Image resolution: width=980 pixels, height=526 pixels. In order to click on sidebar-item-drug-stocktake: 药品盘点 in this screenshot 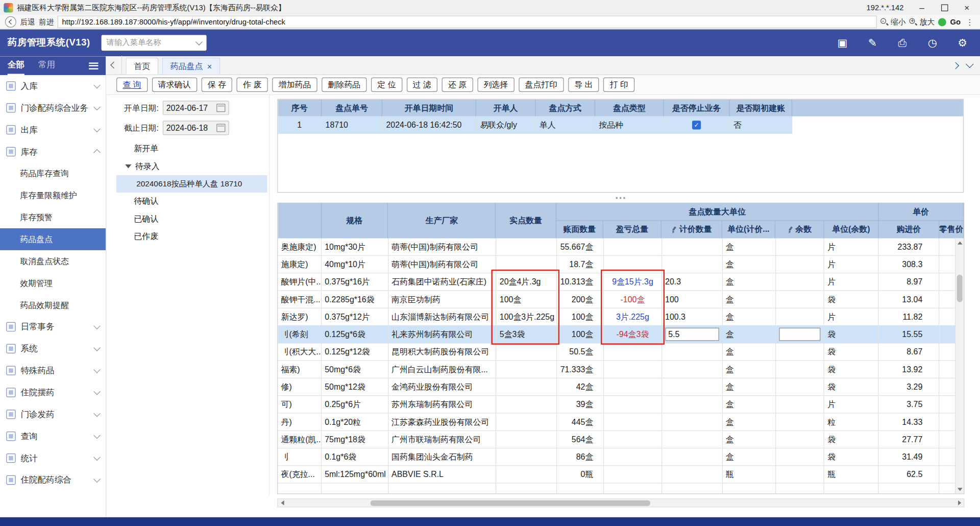, I will do `click(53, 239)`.